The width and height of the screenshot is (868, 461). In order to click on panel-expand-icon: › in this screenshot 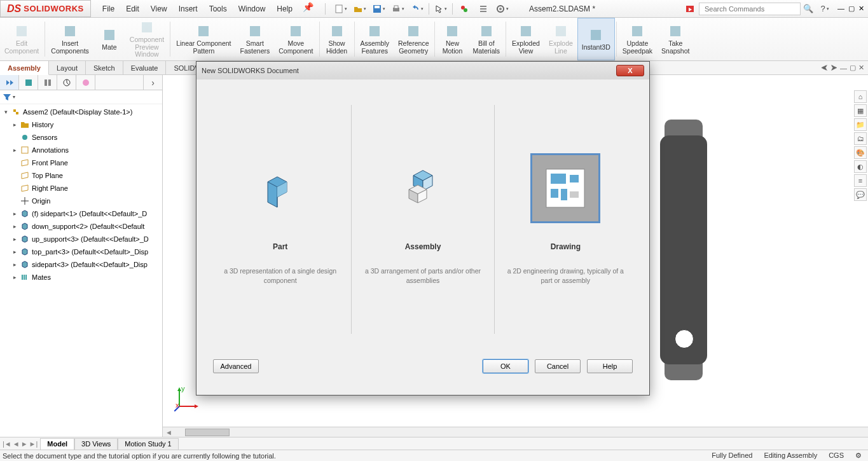, I will do `click(153, 83)`.